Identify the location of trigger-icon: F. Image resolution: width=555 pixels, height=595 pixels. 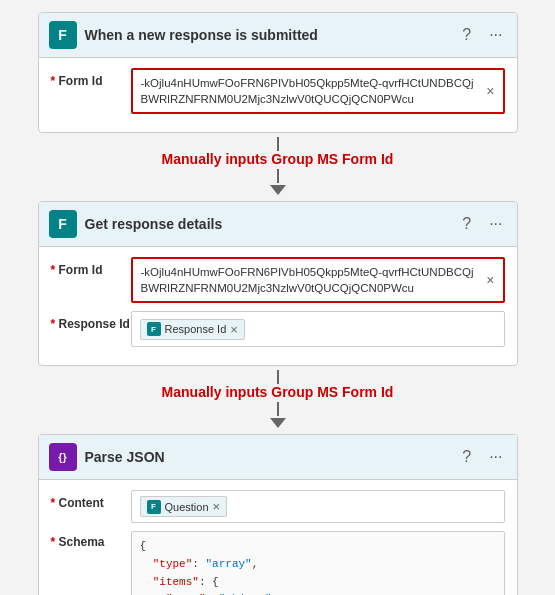
(63, 35).